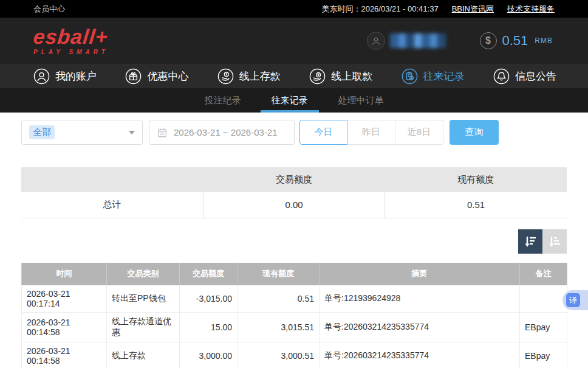 The width and height of the screenshot is (588, 368). What do you see at coordinates (376, 41) in the screenshot?
I see `avatar` at bounding box center [376, 41].